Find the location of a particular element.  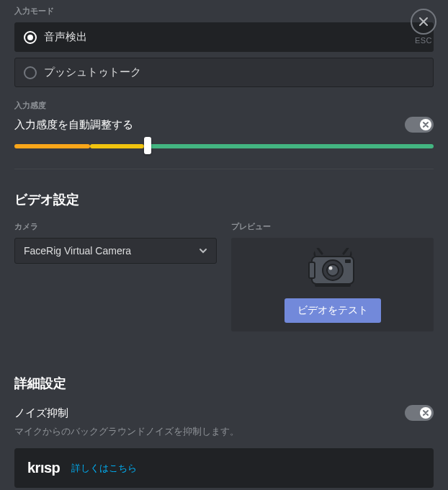

krisp-learn-more-link: 詳しくはこちら is located at coordinates (104, 468).